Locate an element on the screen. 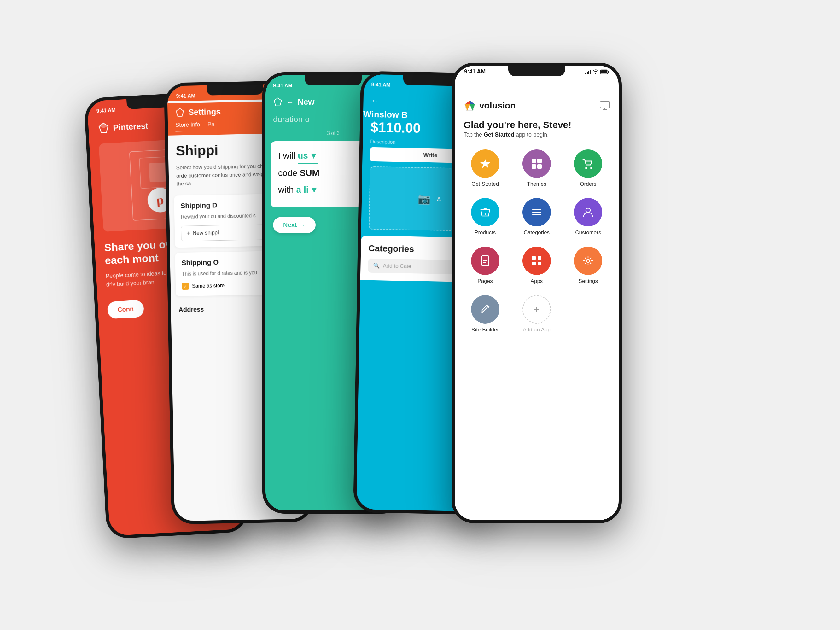 The height and width of the screenshot is (630, 840). tab-payments: Pa is located at coordinates (211, 126).